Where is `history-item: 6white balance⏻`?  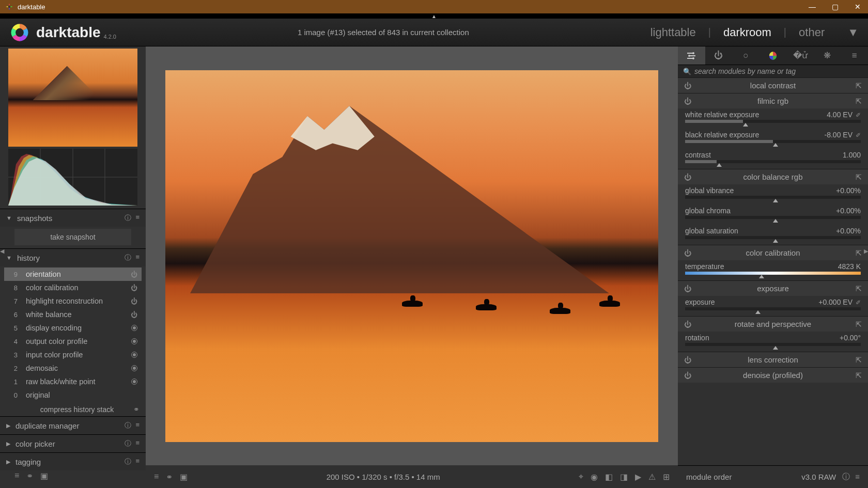 history-item: 6white balance⏻ is located at coordinates (73, 314).